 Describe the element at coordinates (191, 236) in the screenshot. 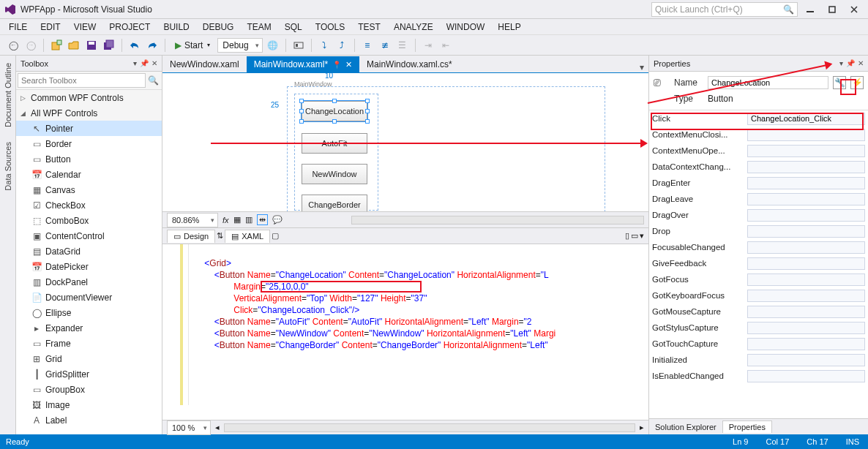

I see `tab-design: ▭Design` at that location.